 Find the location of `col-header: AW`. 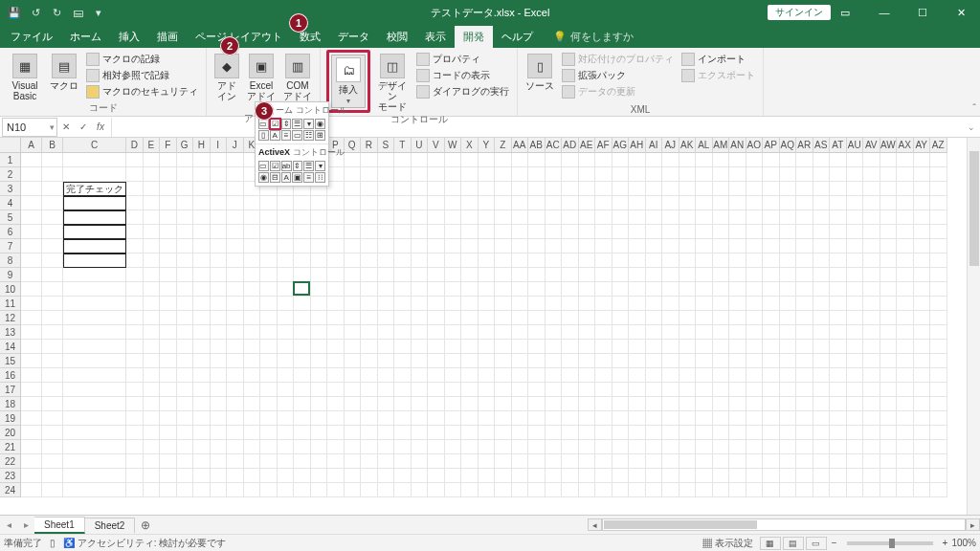

col-header: AW is located at coordinates (889, 145).